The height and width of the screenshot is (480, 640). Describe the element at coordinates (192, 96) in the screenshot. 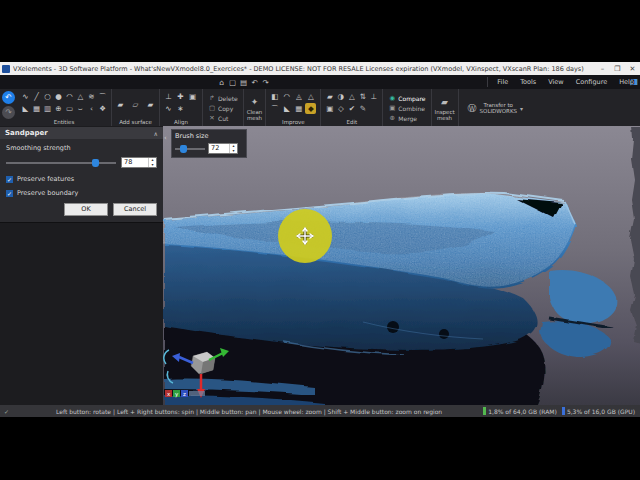

I see `best-fit-icon: ▣` at that location.